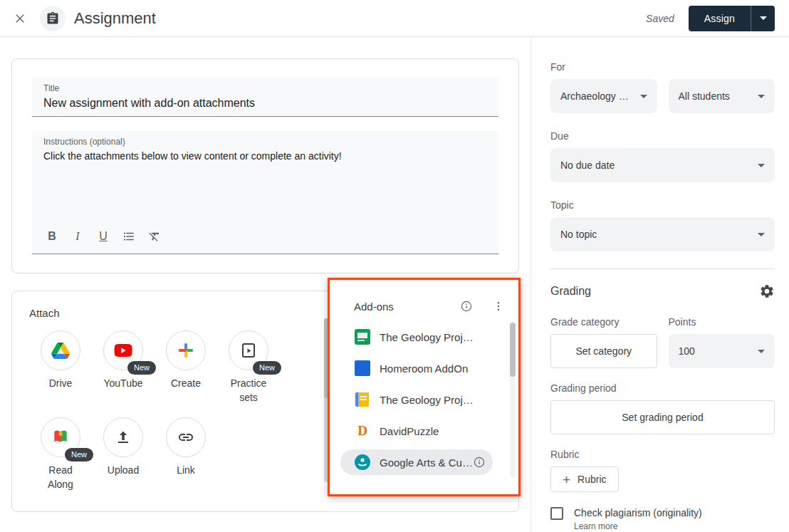 This screenshot has width=789, height=532. What do you see at coordinates (662, 87) in the screenshot?
I see `for-group: For Archaeology … All students` at bounding box center [662, 87].